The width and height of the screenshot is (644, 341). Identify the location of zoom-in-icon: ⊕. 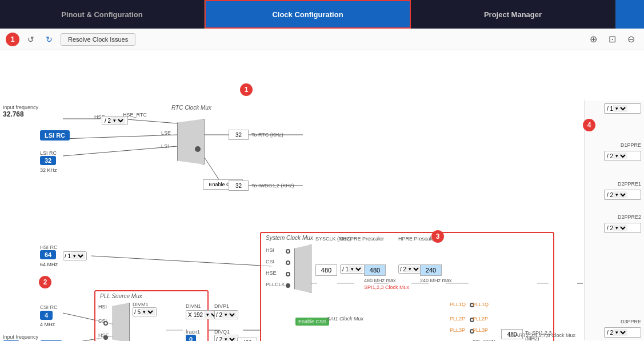
(593, 39).